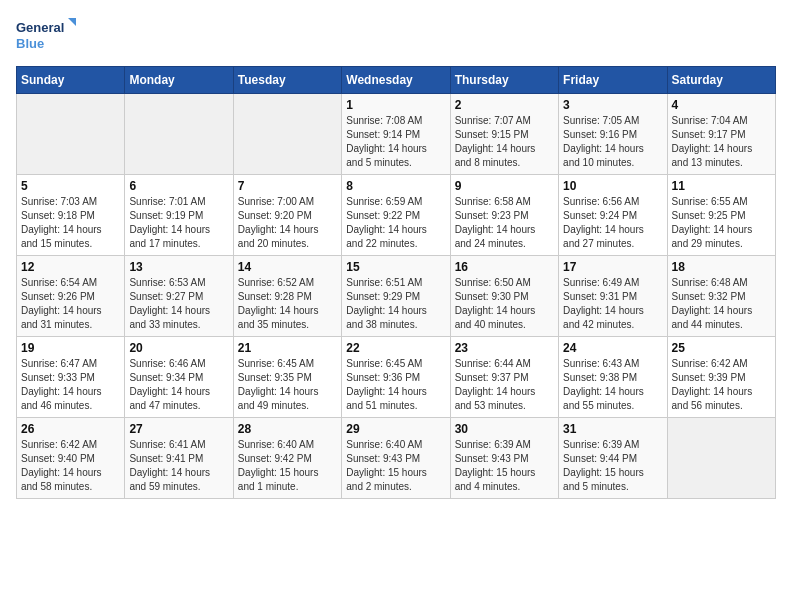  I want to click on calendar-cell: 2Sunrise: 7:07 AM Sunset: 9:15 PM Daylig…, so click(504, 134).